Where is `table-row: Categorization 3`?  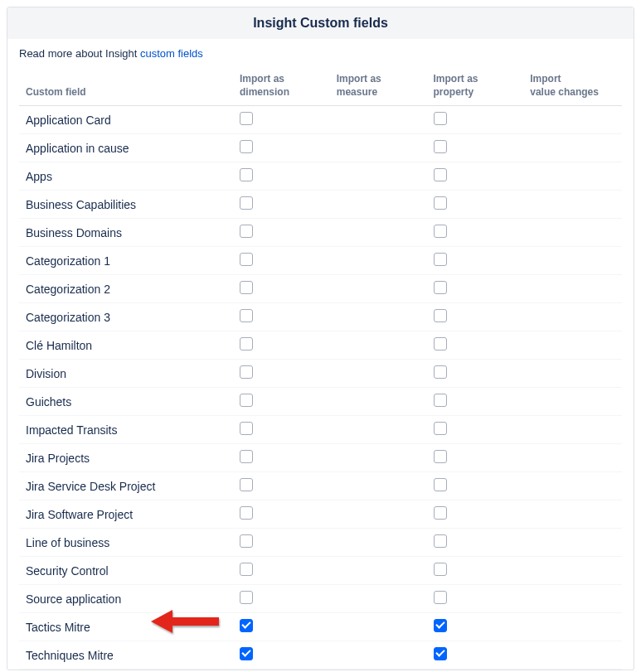 table-row: Categorization 3 is located at coordinates (320, 317).